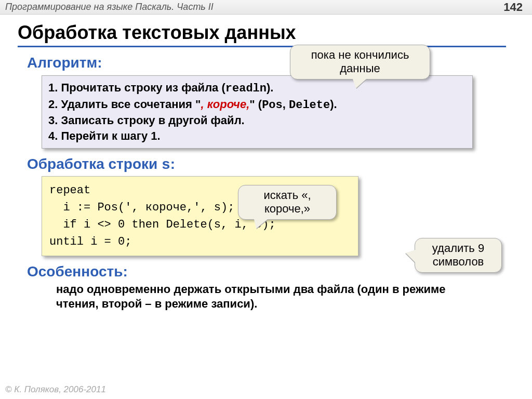 This screenshot has width=532, height=399. What do you see at coordinates (271, 63) in the screenshot?
I see `algorithm-heading: Алгоритм:` at bounding box center [271, 63].